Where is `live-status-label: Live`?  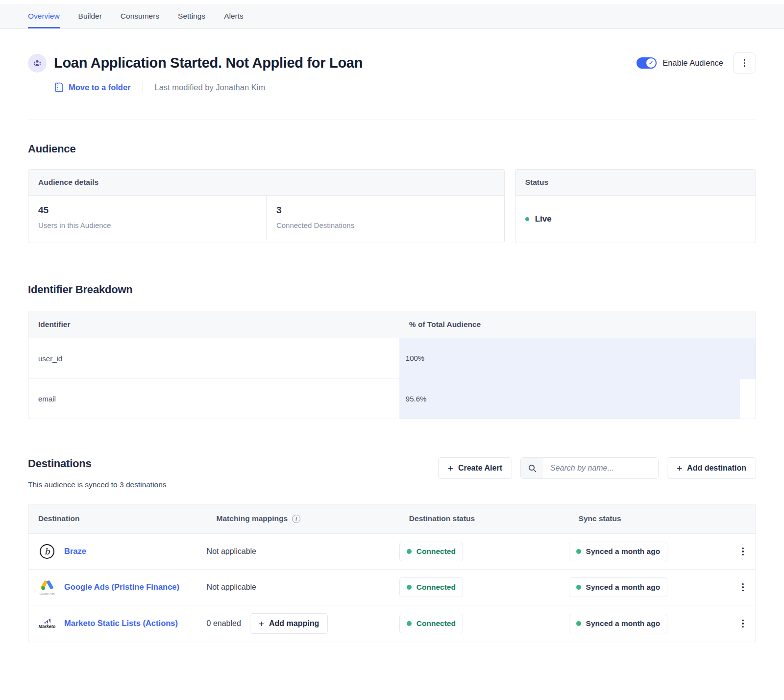 live-status-label: Live is located at coordinates (543, 219).